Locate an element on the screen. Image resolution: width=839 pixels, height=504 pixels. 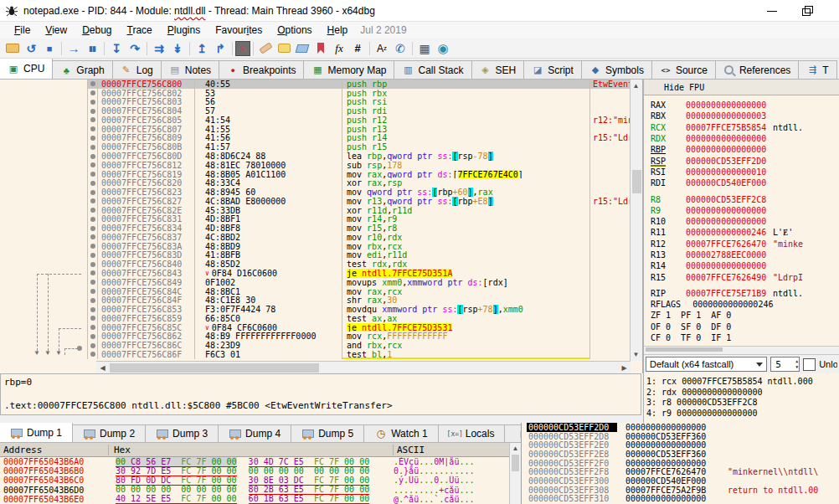
arg-row: 3: r8 000000CD53EFF2C8 is located at coordinates (743, 404).